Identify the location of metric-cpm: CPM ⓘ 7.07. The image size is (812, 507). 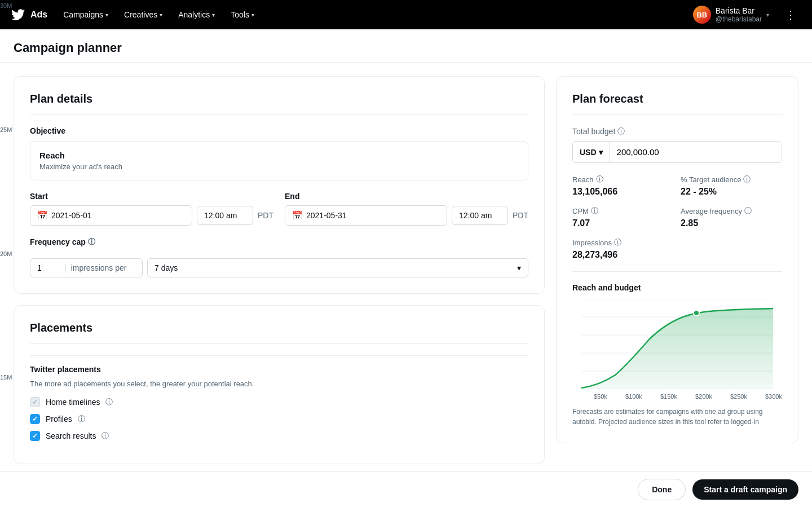
(623, 217).